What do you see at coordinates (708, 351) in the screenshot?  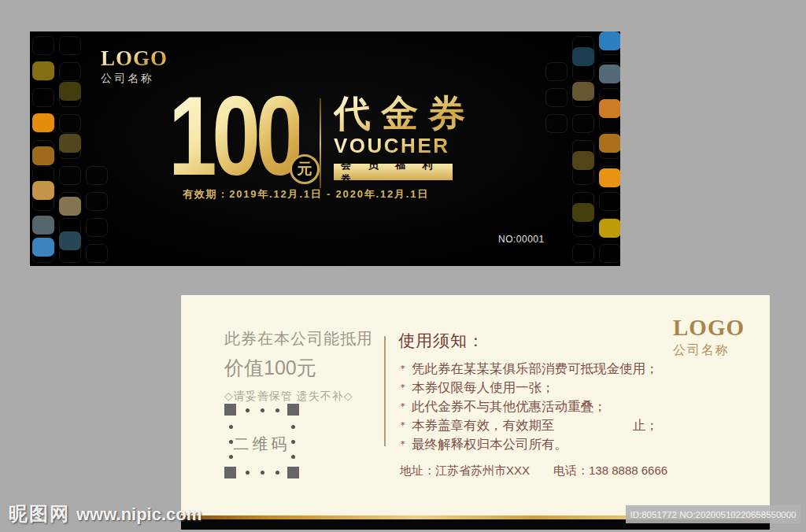 I see `back-company-name: 公司名称` at bounding box center [708, 351].